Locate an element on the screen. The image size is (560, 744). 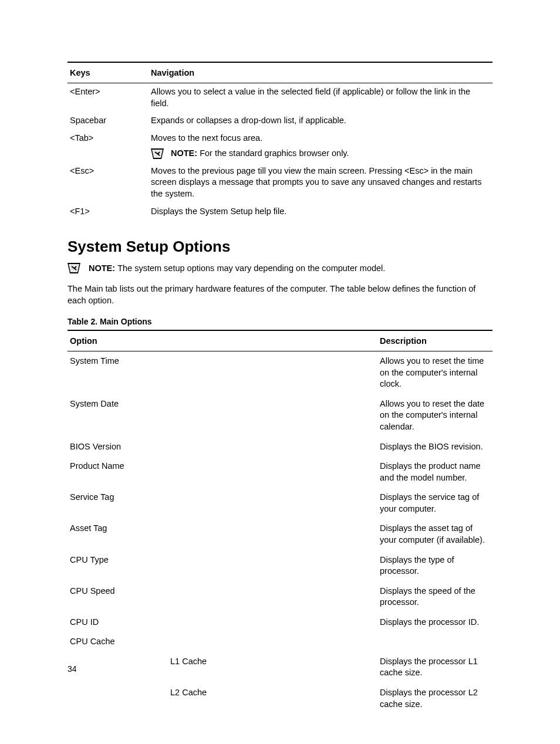
table-row: <F1> Displays the System Setup help file… is located at coordinates (280, 212).